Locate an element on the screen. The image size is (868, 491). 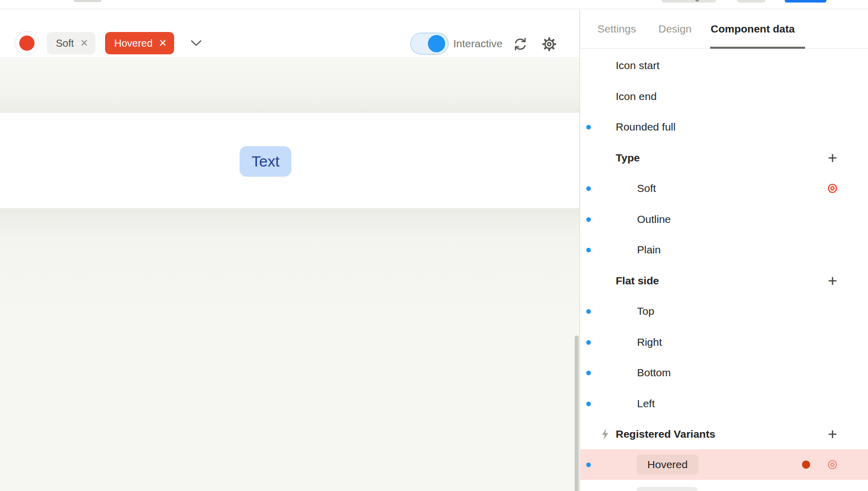
row-label: Flat side is located at coordinates (638, 281).